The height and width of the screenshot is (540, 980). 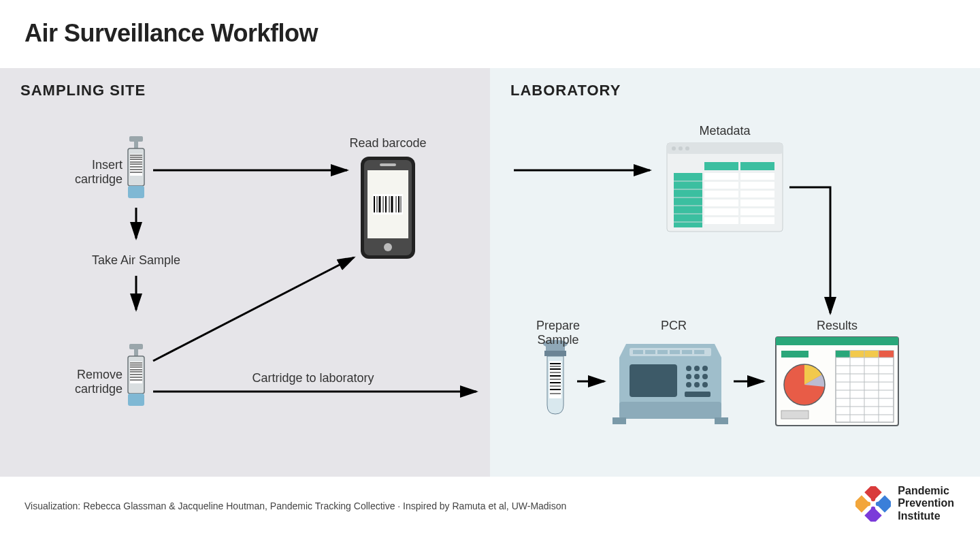 What do you see at coordinates (674, 325) in the screenshot?
I see `caption-pcr: PCR` at bounding box center [674, 325].